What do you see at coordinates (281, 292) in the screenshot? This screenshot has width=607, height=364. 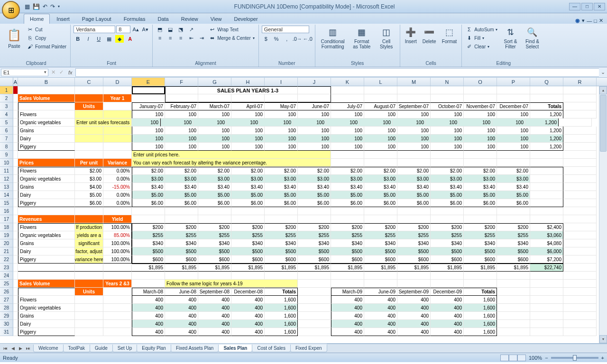 I see `cell: Totals` at bounding box center [281, 292].